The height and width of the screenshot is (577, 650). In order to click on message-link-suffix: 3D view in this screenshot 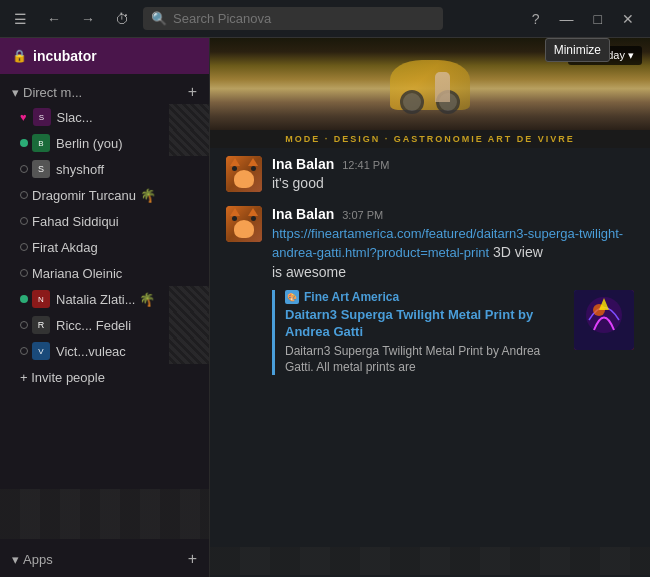, I will do `click(518, 252)`.